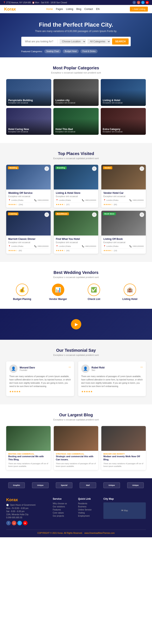 The image size is (152, 644). I want to click on footer-service-link-1: Why choose us, so click(64, 504).